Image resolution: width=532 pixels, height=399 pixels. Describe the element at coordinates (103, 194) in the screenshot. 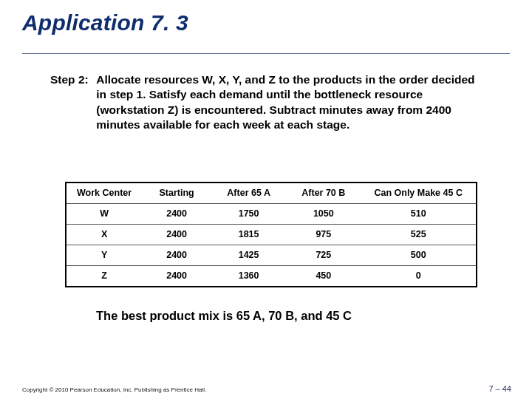

I see `col-header-work-center: Work Center` at that location.